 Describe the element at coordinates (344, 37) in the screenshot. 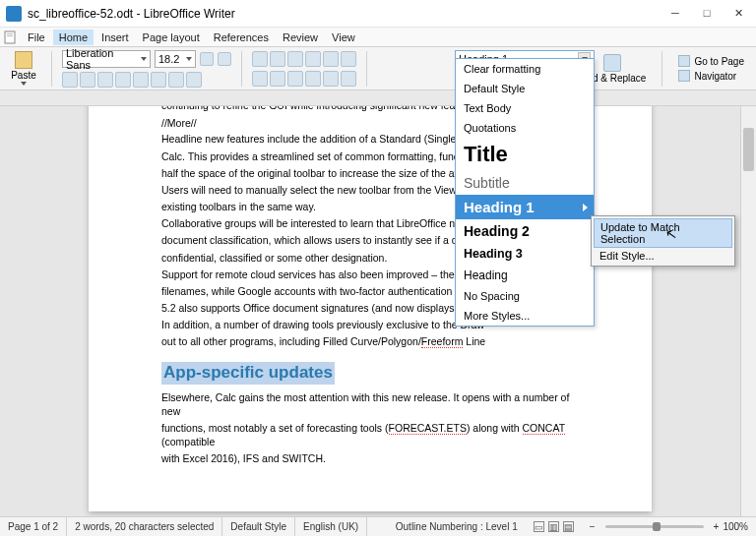

I see `menu-view: View` at that location.